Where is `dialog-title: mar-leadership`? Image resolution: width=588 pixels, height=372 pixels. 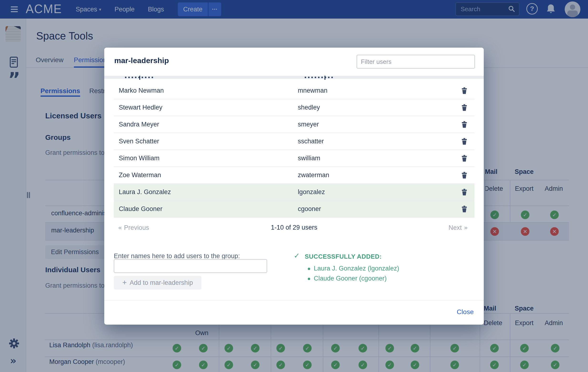
dialog-title: mar-leadership is located at coordinates (142, 61).